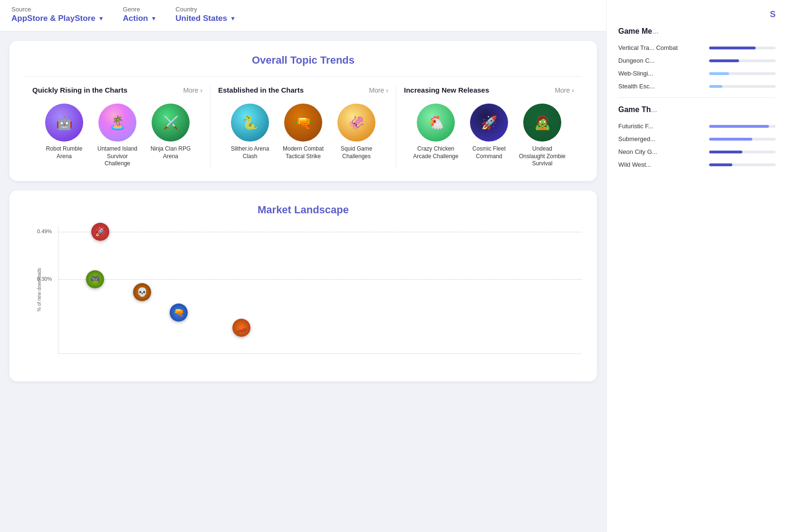  What do you see at coordinates (64, 136) in the screenshot?
I see `list-item: 🤖 Robot Rumble Arena` at bounding box center [64, 136].